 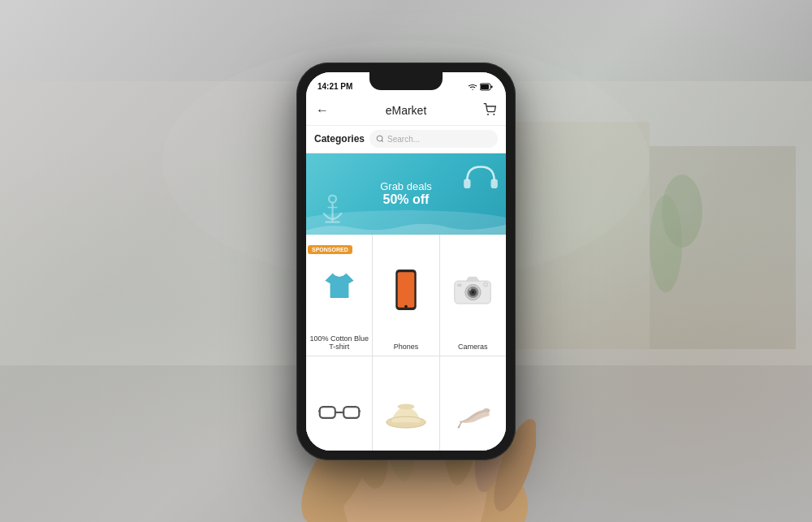 What do you see at coordinates (473, 403) in the screenshot?
I see `product-cell-shoes: Shoes` at bounding box center [473, 403].